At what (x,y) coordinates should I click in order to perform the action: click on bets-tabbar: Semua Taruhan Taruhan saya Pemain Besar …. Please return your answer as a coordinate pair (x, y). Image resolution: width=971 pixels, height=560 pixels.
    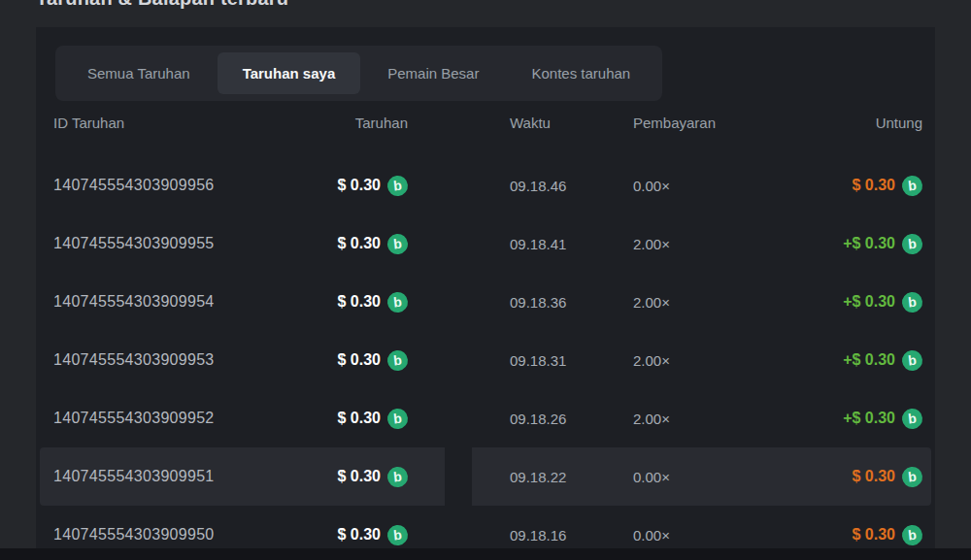
    Looking at the image, I should click on (359, 74).